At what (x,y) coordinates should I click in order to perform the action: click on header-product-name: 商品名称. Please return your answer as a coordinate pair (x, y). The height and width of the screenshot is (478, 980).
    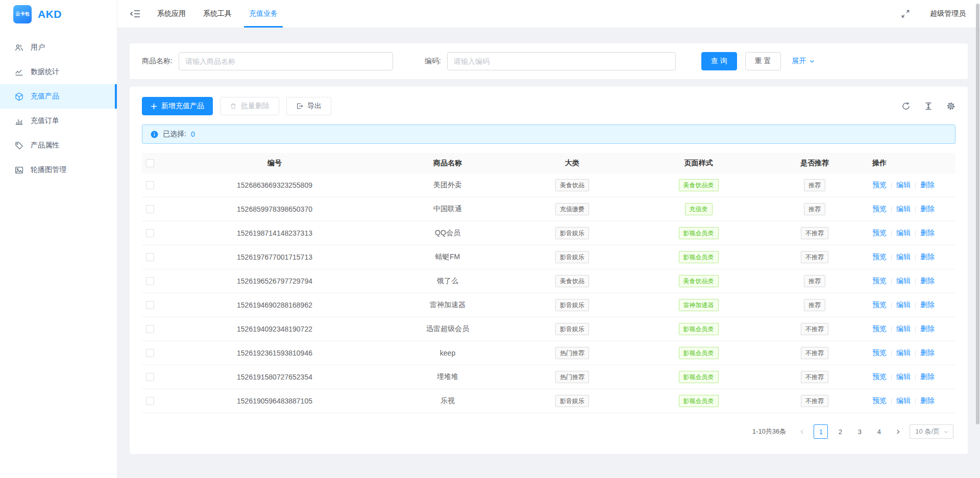
    Looking at the image, I should click on (448, 163).